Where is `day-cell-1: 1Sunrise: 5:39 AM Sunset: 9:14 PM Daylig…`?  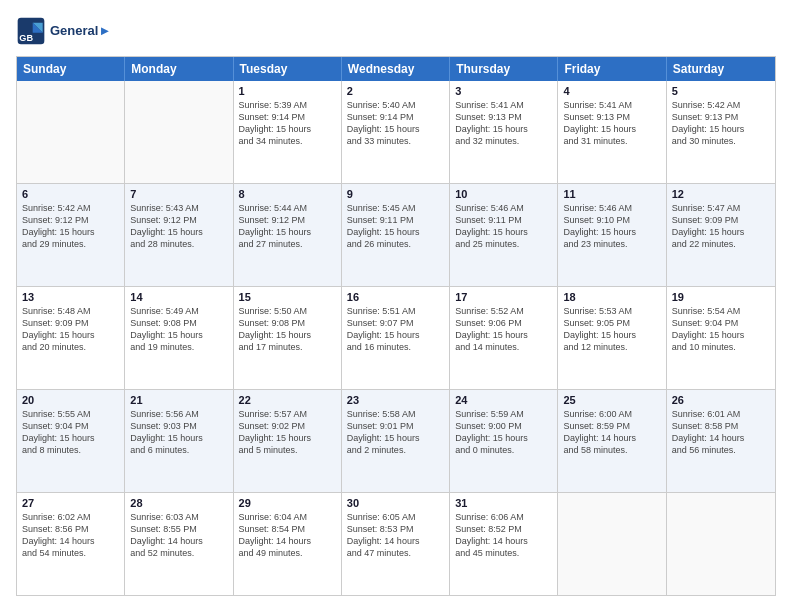
day-cell-1: 1Sunrise: 5:39 AM Sunset: 9:14 PM Daylig… is located at coordinates (288, 132).